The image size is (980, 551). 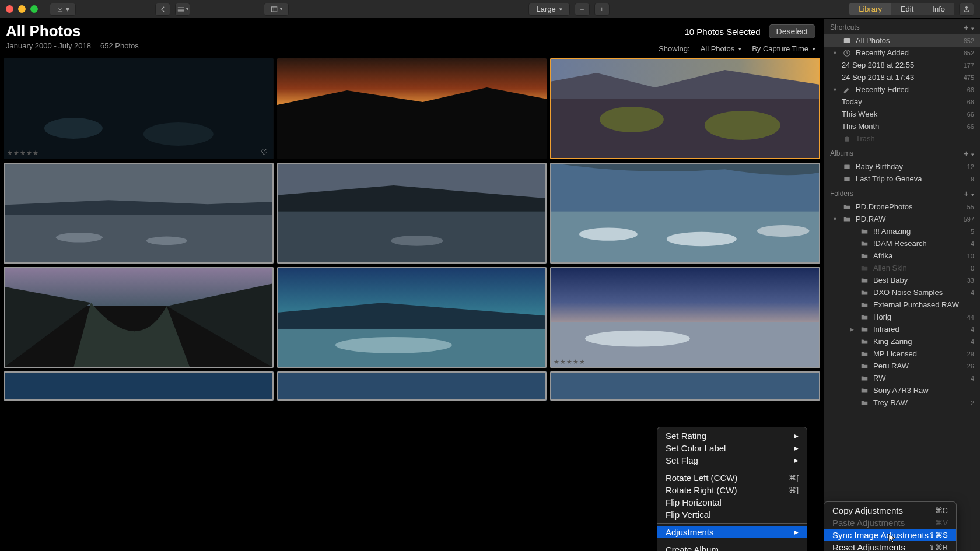 What do you see at coordinates (549, 9) in the screenshot?
I see `thumbnail-size-selector: Large ▾` at bounding box center [549, 9].